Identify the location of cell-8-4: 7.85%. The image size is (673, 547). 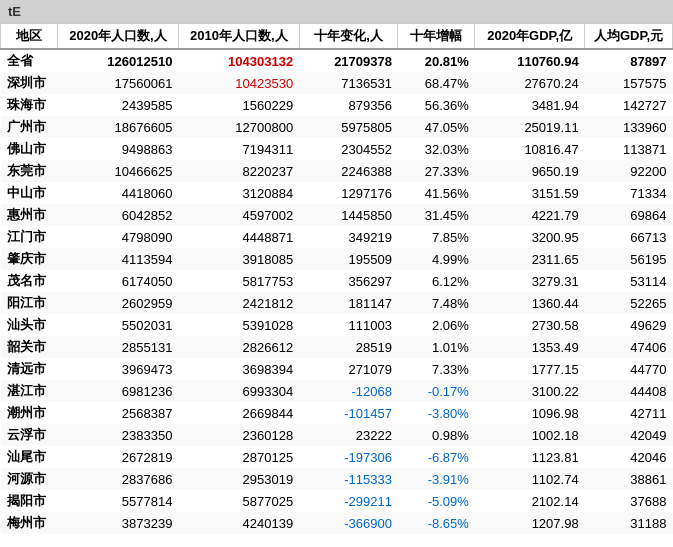
(436, 237).